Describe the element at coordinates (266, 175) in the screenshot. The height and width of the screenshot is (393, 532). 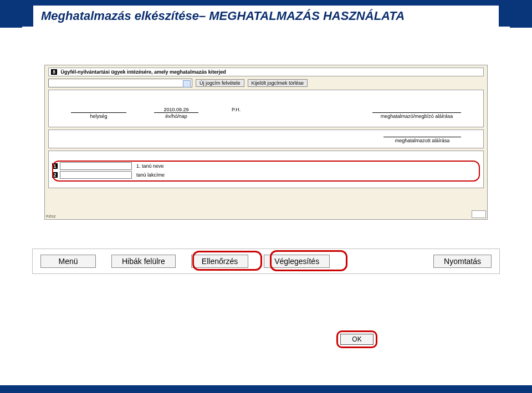
I see `witness-row-2: 2 tanú lakcíme` at that location.